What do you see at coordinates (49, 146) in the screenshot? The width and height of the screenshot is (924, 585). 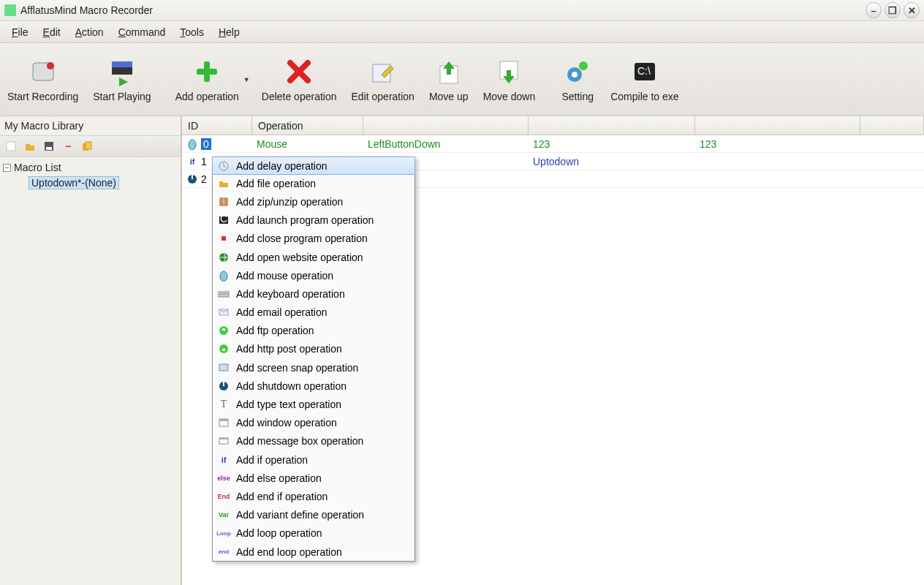 I see `save-macro-button` at bounding box center [49, 146].